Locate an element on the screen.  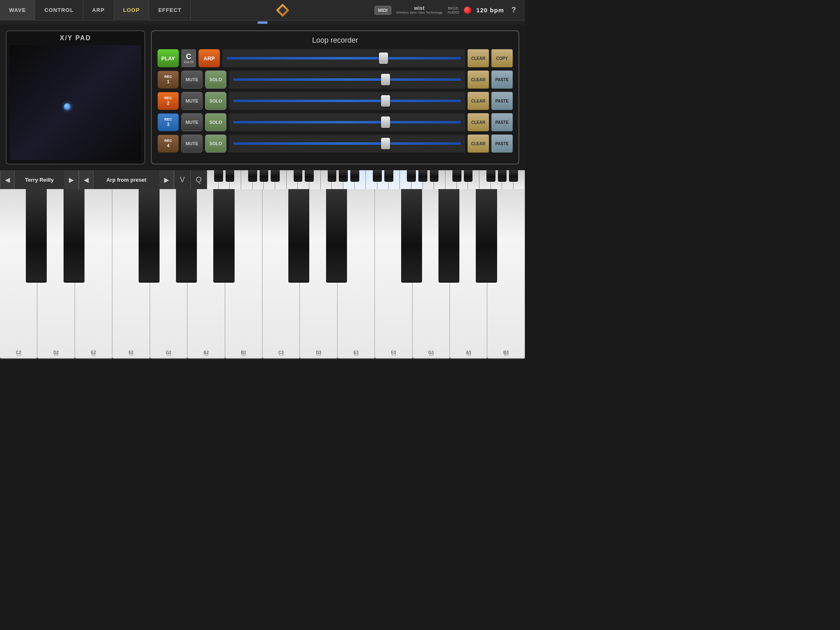
help-button: ? is located at coordinates (514, 10).